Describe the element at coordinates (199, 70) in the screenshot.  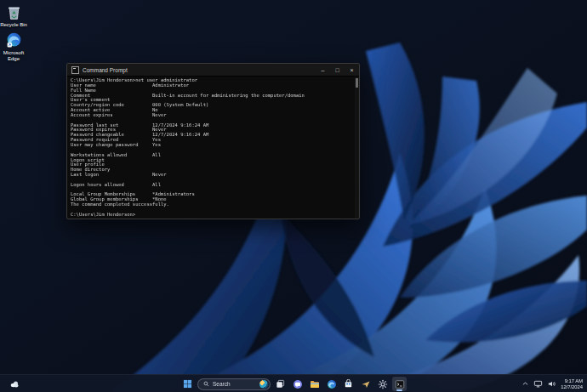
I see `window-title: Command Prompt` at that location.